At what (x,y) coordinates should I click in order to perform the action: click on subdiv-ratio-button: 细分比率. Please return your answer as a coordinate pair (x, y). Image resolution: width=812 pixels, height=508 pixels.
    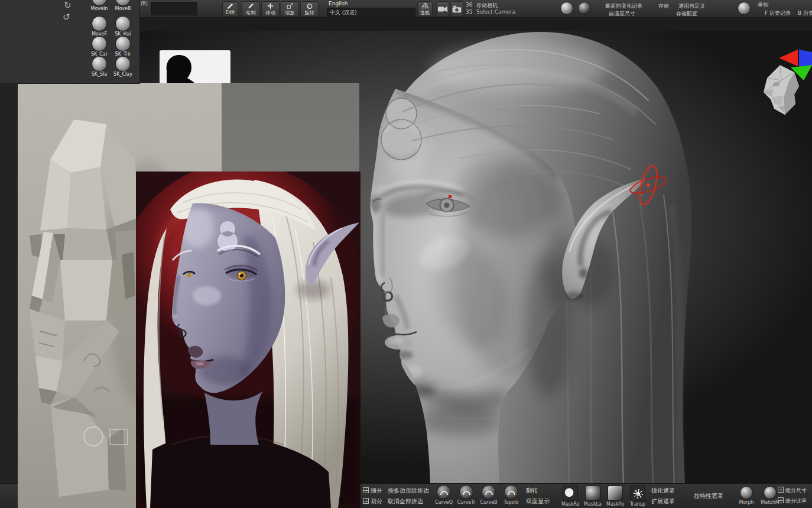
    Looking at the image, I should click on (792, 501).